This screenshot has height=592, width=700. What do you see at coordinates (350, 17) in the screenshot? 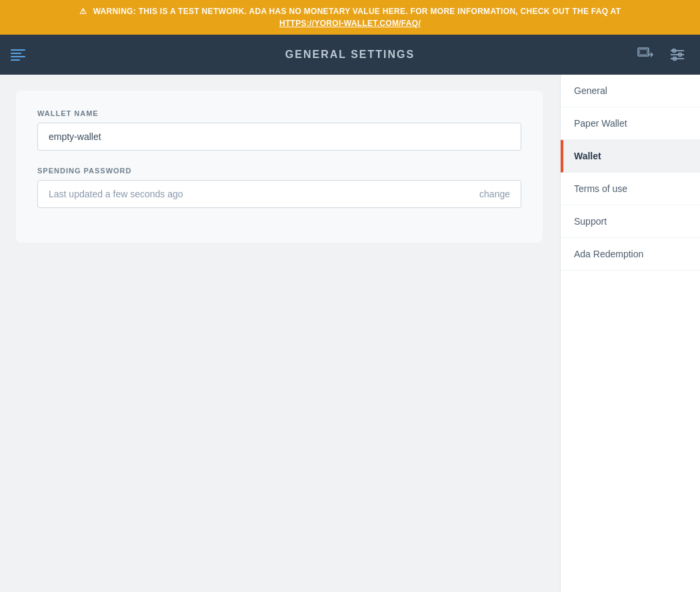
I see `warning-banner: ⚠ WARNING: THIS IS A TEST NETWORK. ADA H…` at bounding box center [350, 17].